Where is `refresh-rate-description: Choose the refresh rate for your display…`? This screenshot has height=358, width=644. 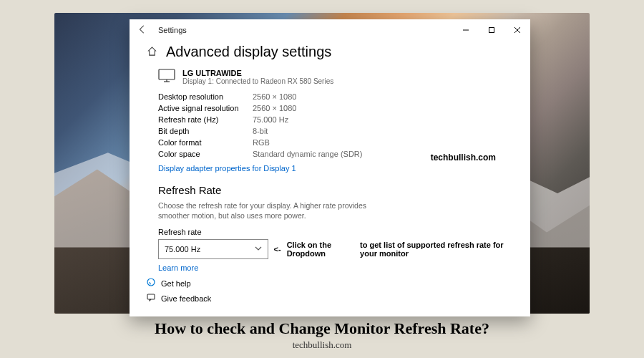
refresh-rate-description: Choose the refresh rate for your display… is located at coordinates (265, 211).